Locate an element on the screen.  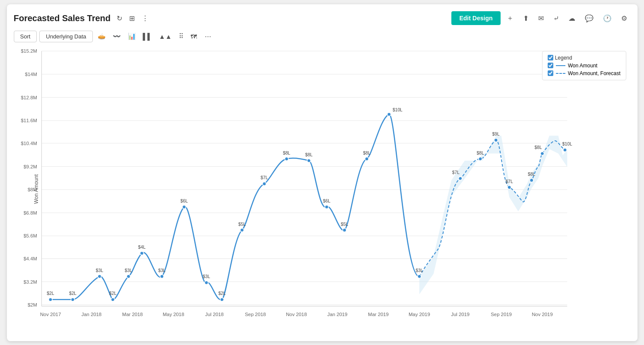
dot-may2018a is located at coordinates (162, 276).